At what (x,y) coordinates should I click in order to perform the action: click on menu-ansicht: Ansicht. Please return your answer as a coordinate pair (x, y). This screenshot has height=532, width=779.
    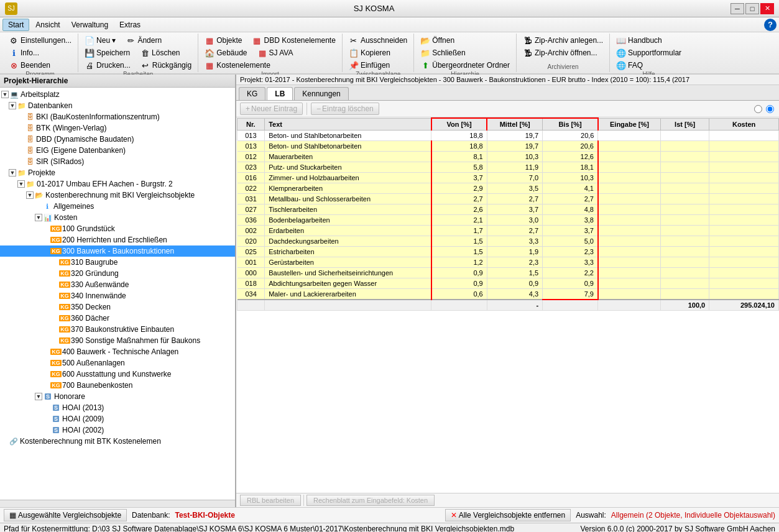
    Looking at the image, I should click on (47, 25).